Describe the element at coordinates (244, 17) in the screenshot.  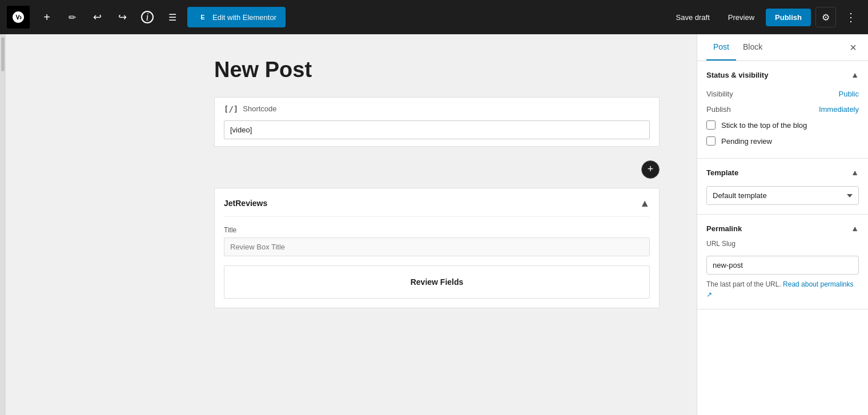
I see `elementor-btn-label: Edit with Elementor` at that location.